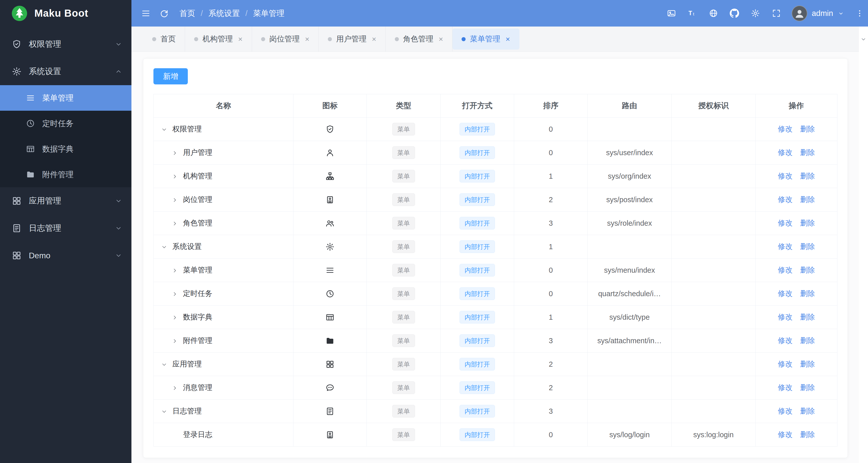 The image size is (868, 463). Describe the element at coordinates (170, 76) in the screenshot. I see `add-button: 新增` at that location.